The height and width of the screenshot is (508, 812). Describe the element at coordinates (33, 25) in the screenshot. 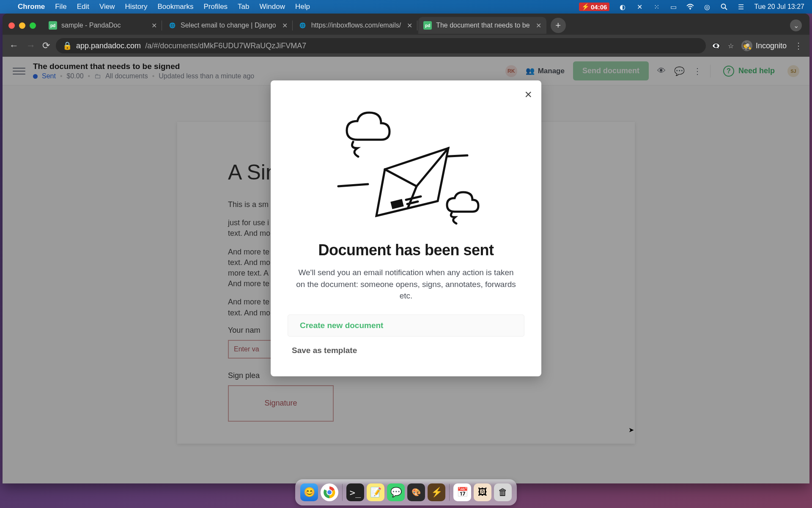

I see `window-maximize-button` at that location.